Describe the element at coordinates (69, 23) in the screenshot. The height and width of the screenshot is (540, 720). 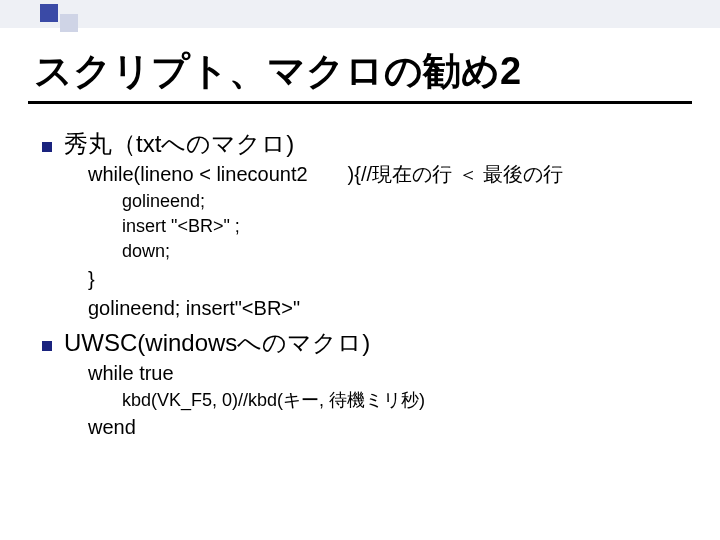
I see `header-square-light` at that location.